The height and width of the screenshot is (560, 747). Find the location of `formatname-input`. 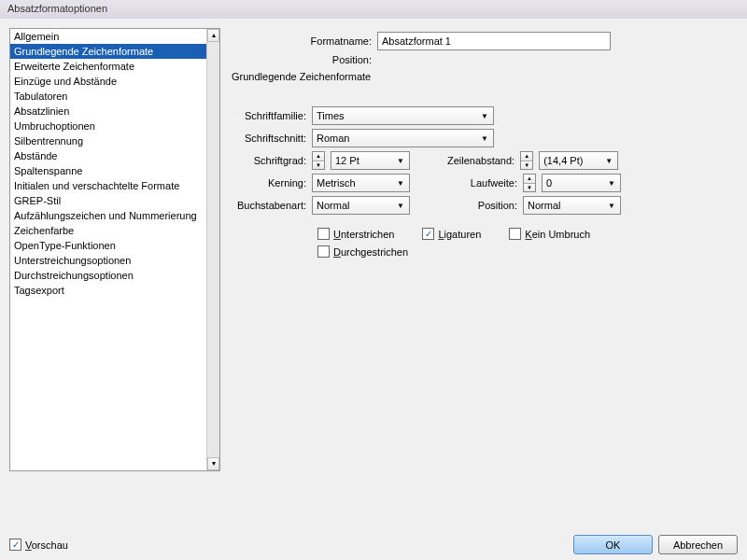

formatname-input is located at coordinates (494, 41).